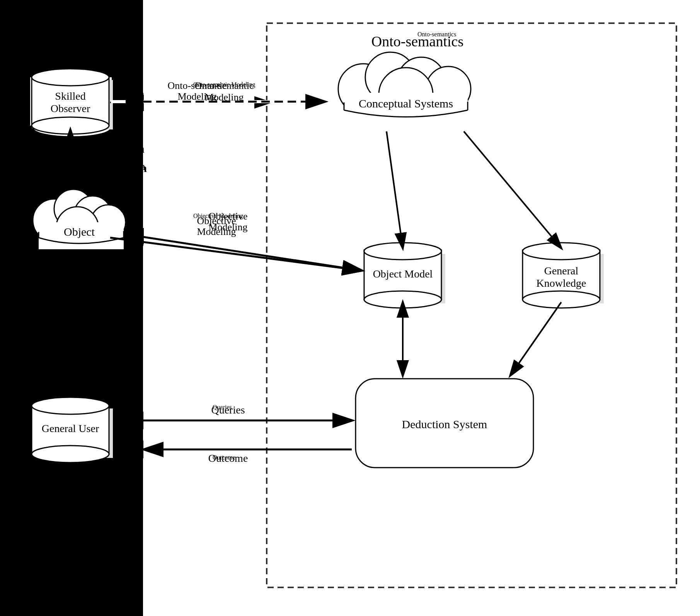  What do you see at coordinates (561, 272) in the screenshot?
I see `general-knowledge-node` at bounding box center [561, 272].